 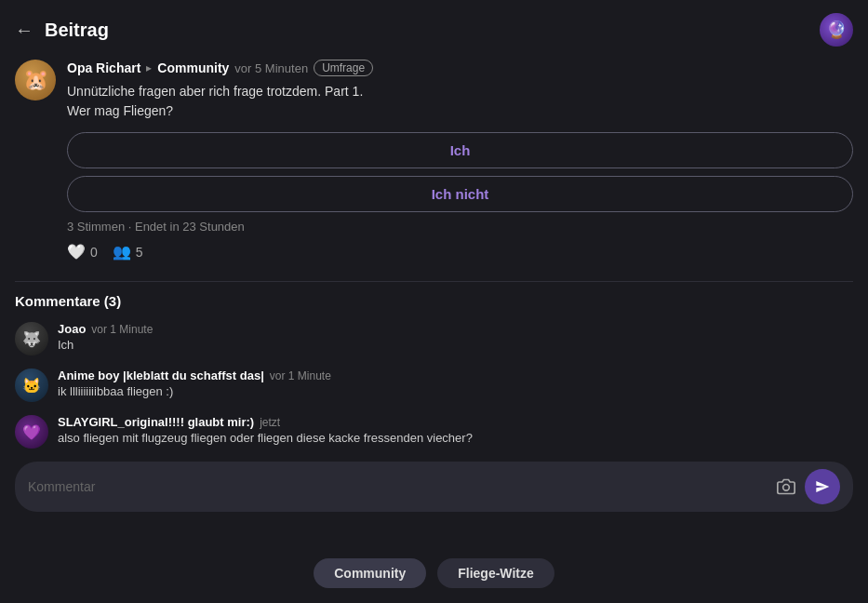 What do you see at coordinates (32, 339) in the screenshot?
I see `comment-avatar-joao: 🐺` at bounding box center [32, 339].